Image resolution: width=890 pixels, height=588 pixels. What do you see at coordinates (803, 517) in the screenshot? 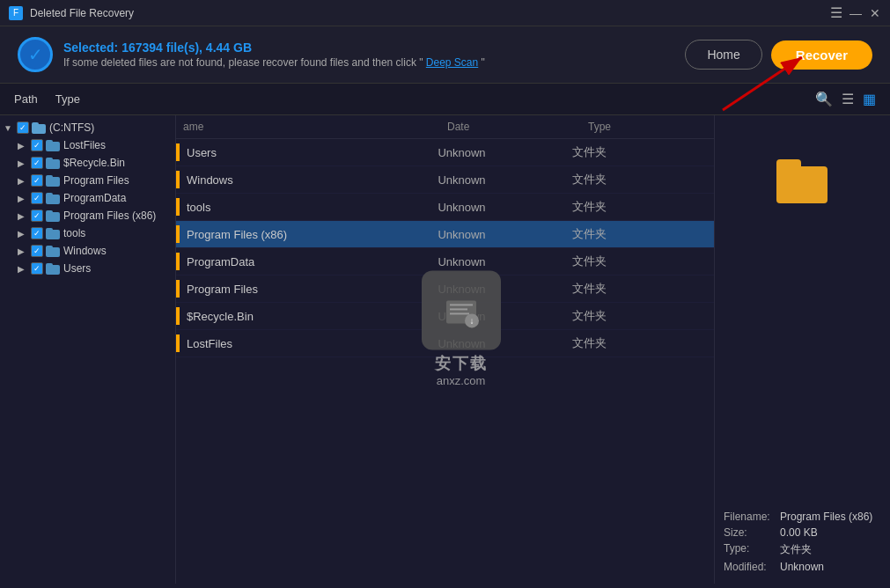
I see `detail-filename-row: Filename: Program Files (x86)` at bounding box center [803, 517].